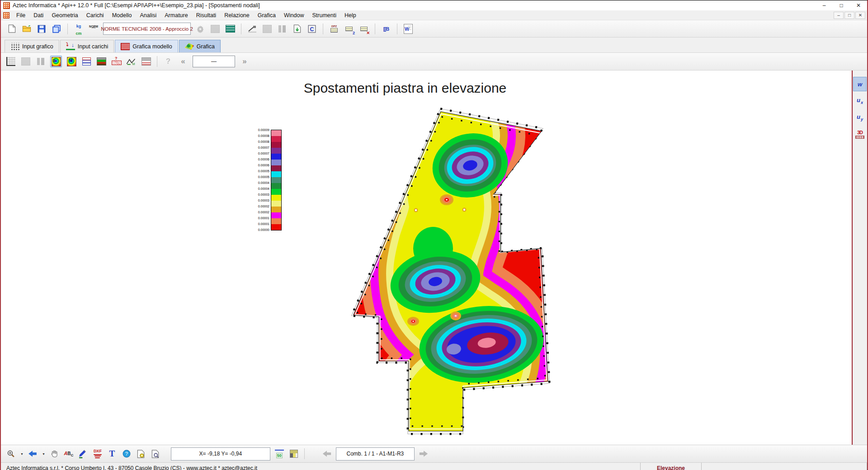 This screenshot has width=868, height=470. Describe the element at coordinates (65, 15) in the screenshot. I see `menu-item-geometria: Geometria` at that location.